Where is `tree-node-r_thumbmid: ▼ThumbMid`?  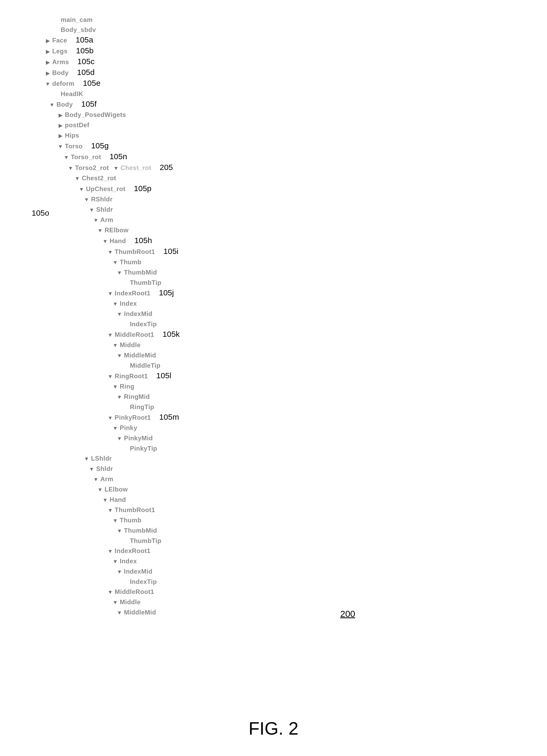 tree-node-r_thumbmid: ▼ThumbMid is located at coordinates (112, 273).